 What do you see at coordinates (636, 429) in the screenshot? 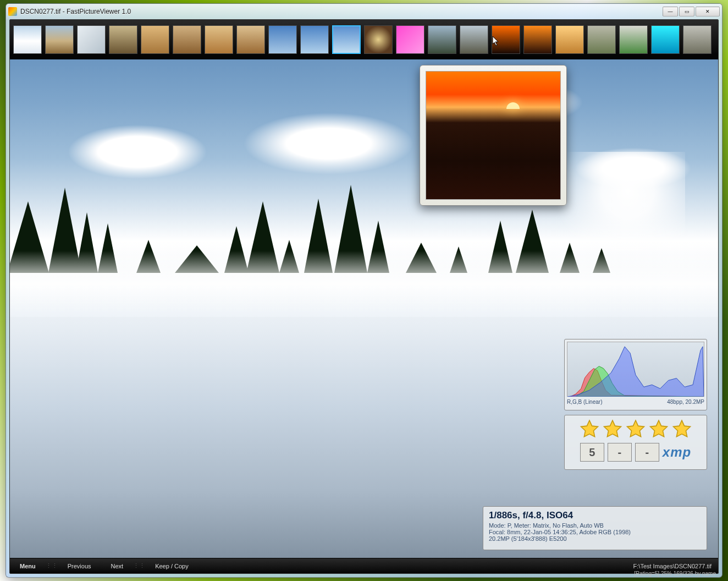
I see `star-row` at bounding box center [636, 429].